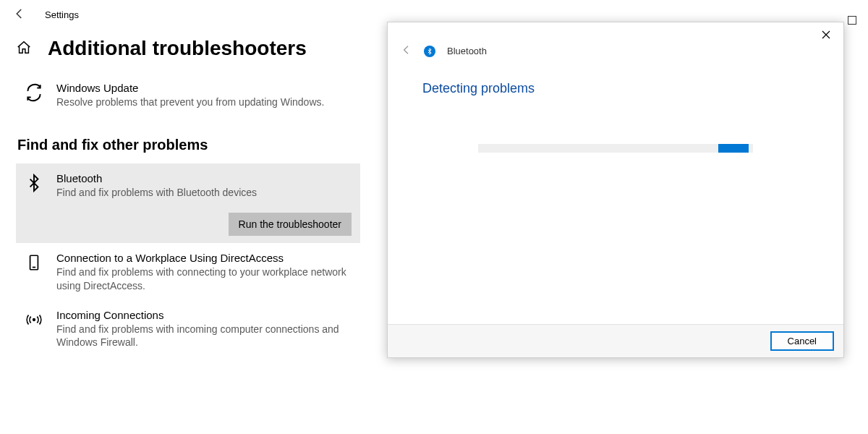  I want to click on refresh-icon, so click(34, 93).